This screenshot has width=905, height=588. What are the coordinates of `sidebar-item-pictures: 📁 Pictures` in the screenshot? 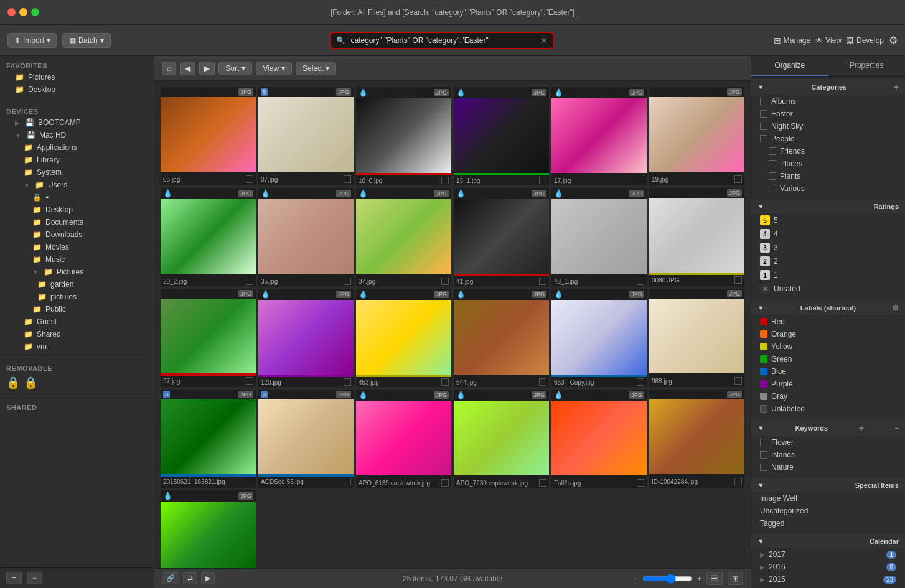 It's located at (77, 77).